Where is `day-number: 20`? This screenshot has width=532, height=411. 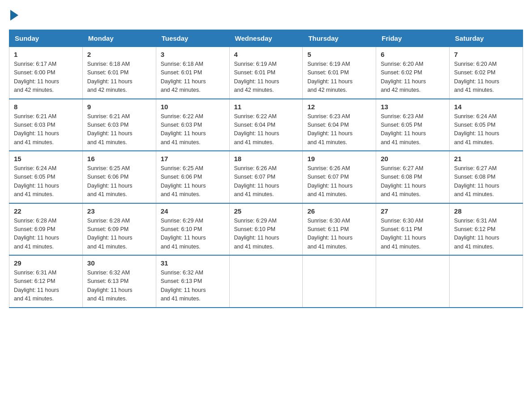
day-number: 20 is located at coordinates (413, 158).